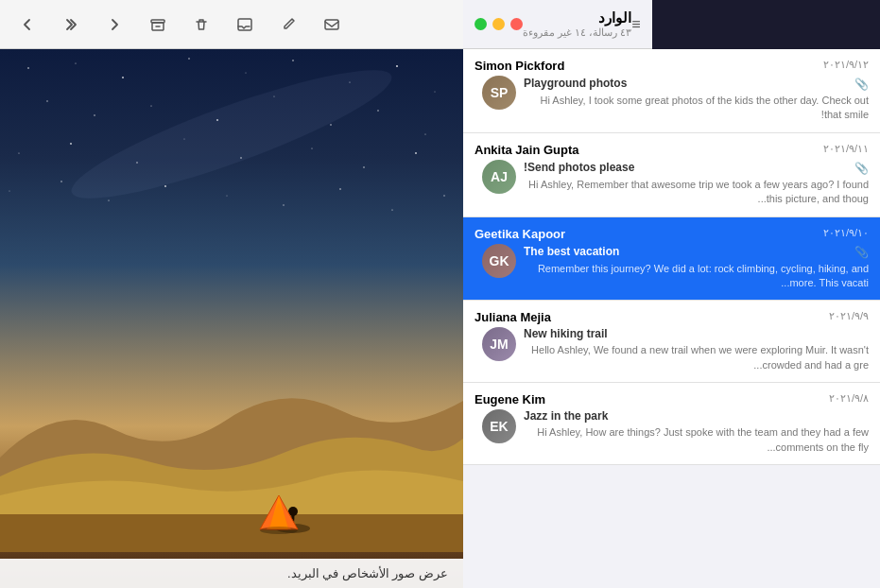  I want to click on email-text-block: Jazz in the park Hi Ashley, How are thin…, so click(696, 432).